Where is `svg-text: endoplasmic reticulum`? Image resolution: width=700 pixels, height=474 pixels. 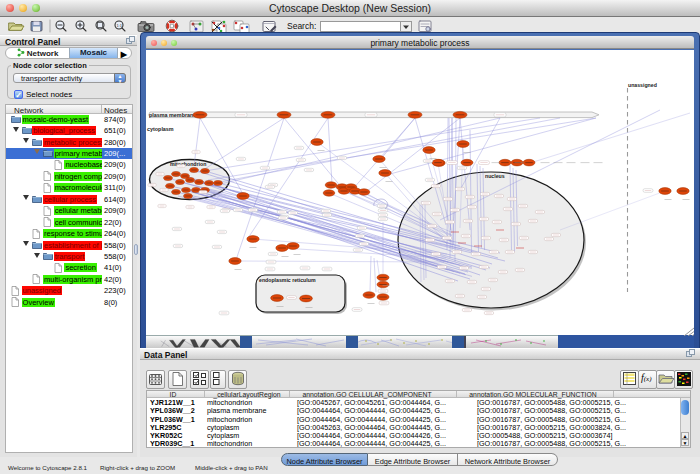 svg-text: endoplasmic reticulum is located at coordinates (288, 280).